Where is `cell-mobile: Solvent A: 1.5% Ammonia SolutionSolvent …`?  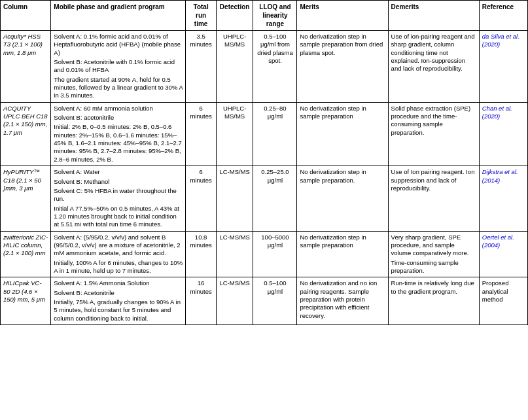 cell-mobile: Solvent A: 1.5% Ammonia SolutionSolvent … is located at coordinates (118, 301).